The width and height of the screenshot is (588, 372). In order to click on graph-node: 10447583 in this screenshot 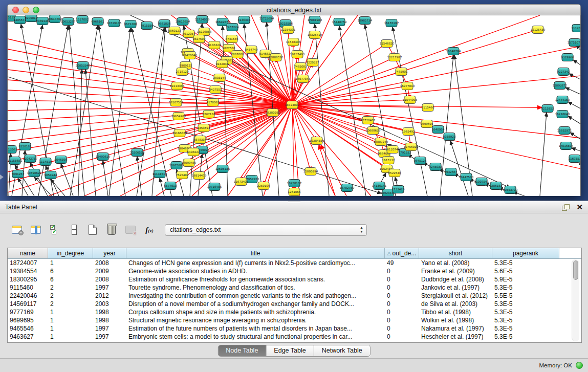, I will do `click(467, 177)`.